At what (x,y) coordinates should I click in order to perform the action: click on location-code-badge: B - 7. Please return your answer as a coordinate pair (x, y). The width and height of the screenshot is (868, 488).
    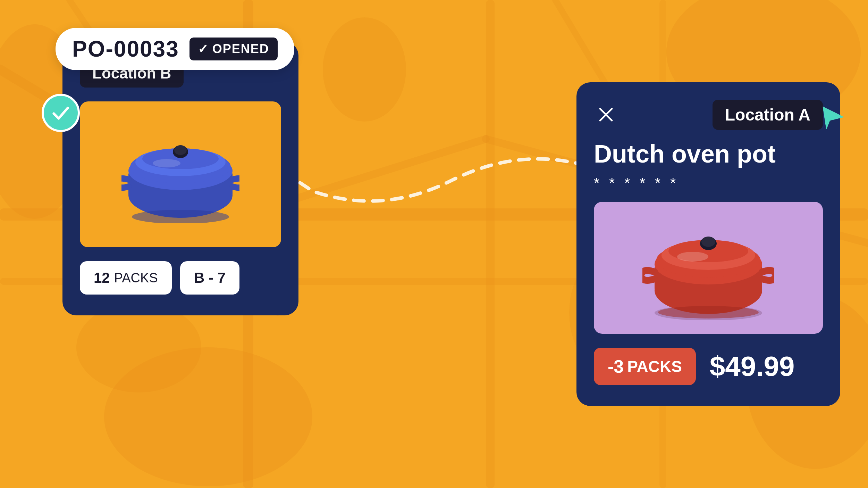
    Looking at the image, I should click on (210, 278).